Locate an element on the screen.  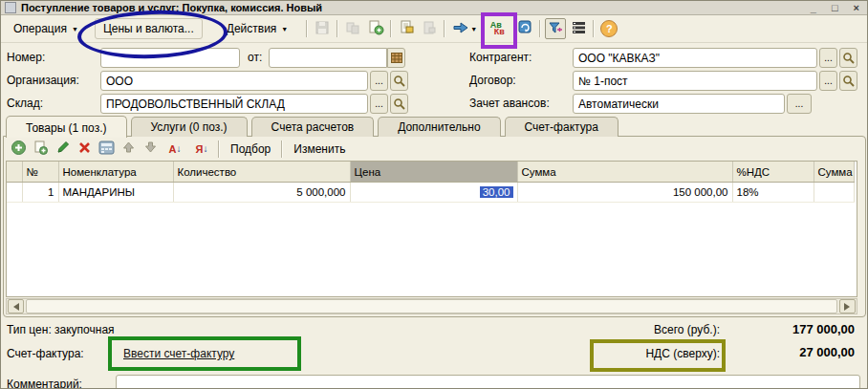
move-down-button is located at coordinates (151, 149).